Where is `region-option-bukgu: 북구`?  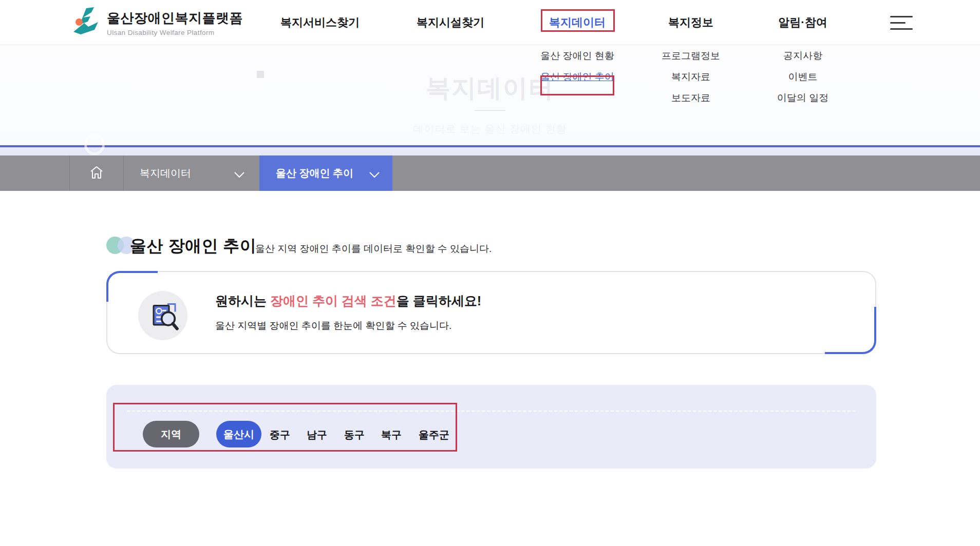 region-option-bukgu: 북구 is located at coordinates (391, 435).